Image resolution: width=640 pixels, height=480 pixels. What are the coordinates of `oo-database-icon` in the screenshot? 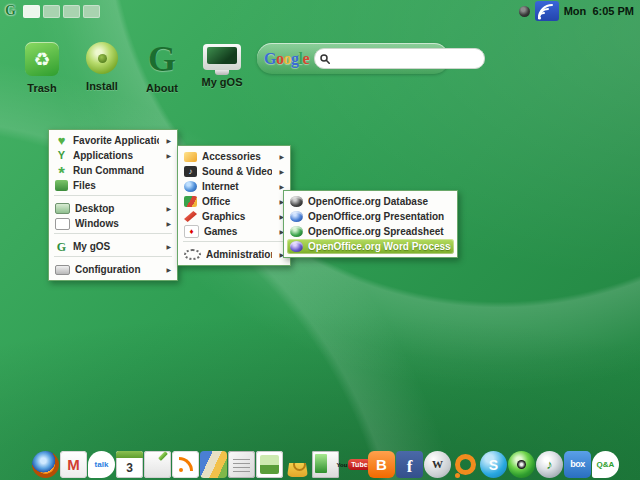 It's located at (296, 202).